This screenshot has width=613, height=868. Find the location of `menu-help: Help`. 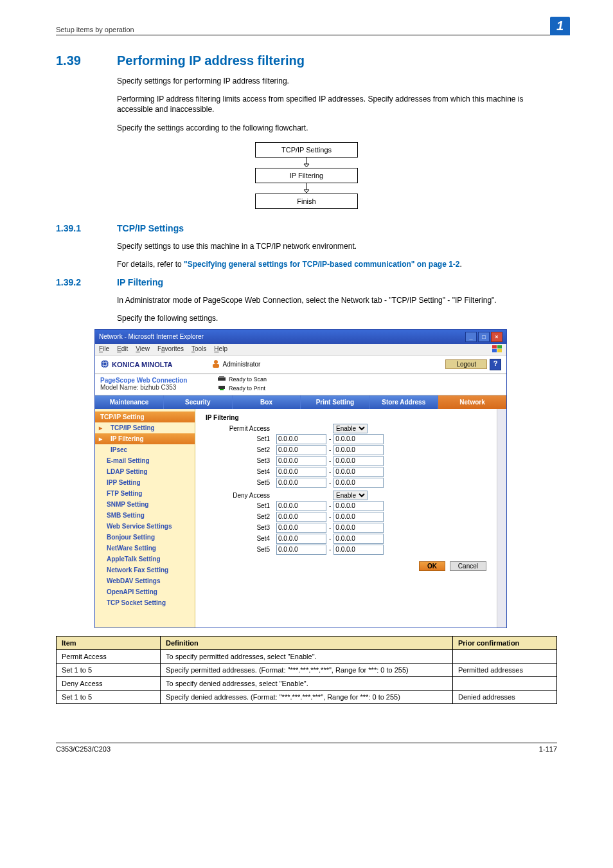

menu-help: Help is located at coordinates (221, 350).